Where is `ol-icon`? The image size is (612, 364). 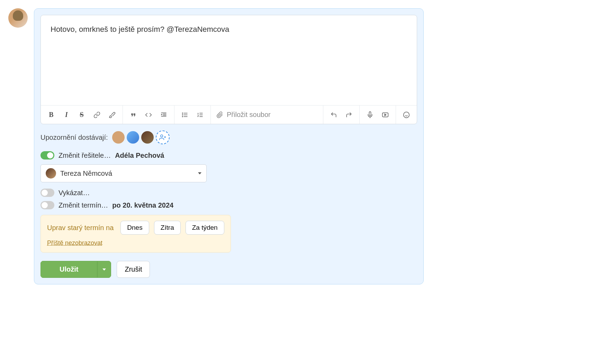 ol-icon is located at coordinates (200, 115).